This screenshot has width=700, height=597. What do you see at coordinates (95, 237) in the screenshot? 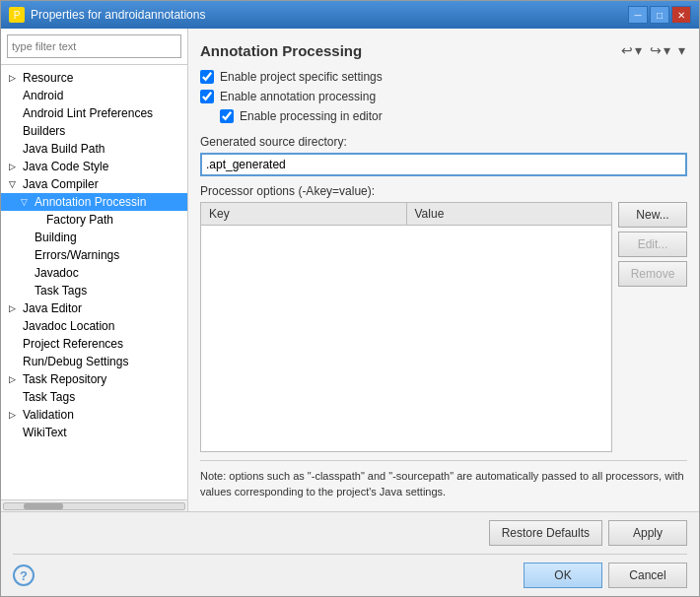
I see `tree-item-building: Building` at bounding box center [95, 237].